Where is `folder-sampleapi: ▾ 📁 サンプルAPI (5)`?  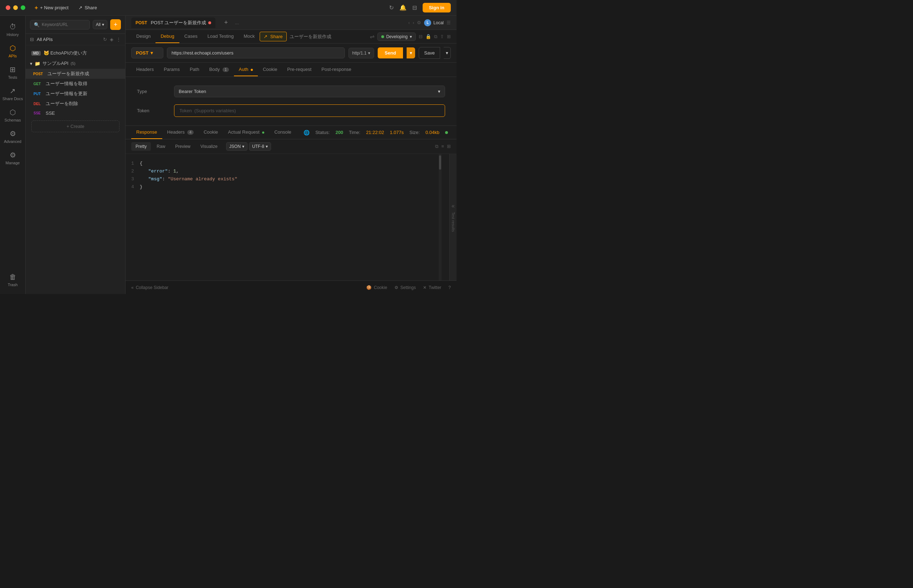 folder-sampleapi: ▾ 📁 サンプルAPI (5) is located at coordinates (76, 63).